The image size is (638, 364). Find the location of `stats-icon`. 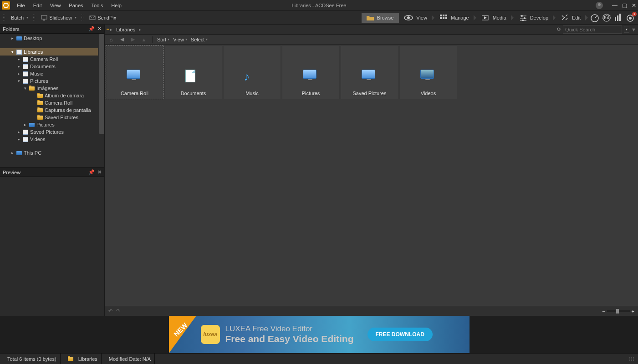

stats-icon is located at coordinates (618, 18).